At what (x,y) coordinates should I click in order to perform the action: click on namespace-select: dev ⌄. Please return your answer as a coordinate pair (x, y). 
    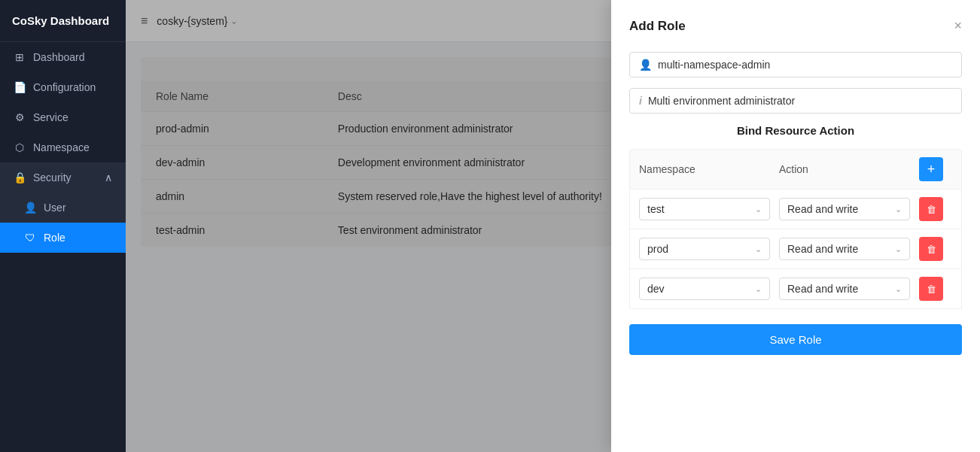
    Looking at the image, I should click on (705, 289).